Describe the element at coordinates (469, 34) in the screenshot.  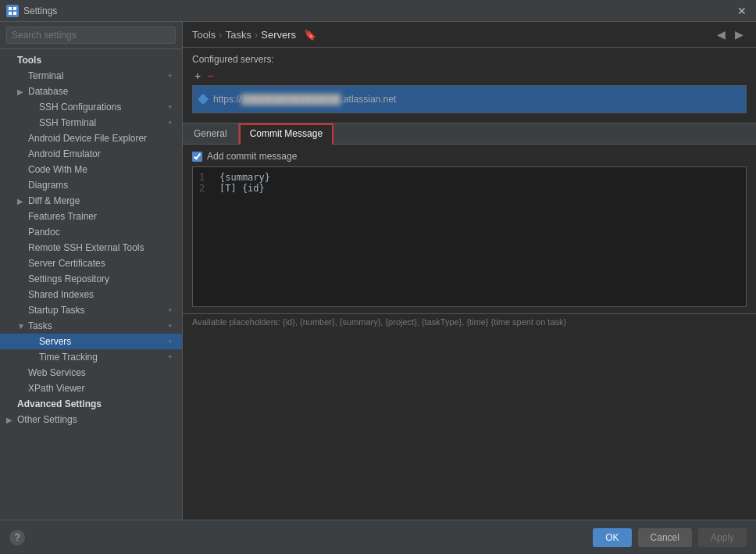
I see `breadcrumb-bar: Tools › Tasks › Servers 🔖 ◀ ▶` at that location.